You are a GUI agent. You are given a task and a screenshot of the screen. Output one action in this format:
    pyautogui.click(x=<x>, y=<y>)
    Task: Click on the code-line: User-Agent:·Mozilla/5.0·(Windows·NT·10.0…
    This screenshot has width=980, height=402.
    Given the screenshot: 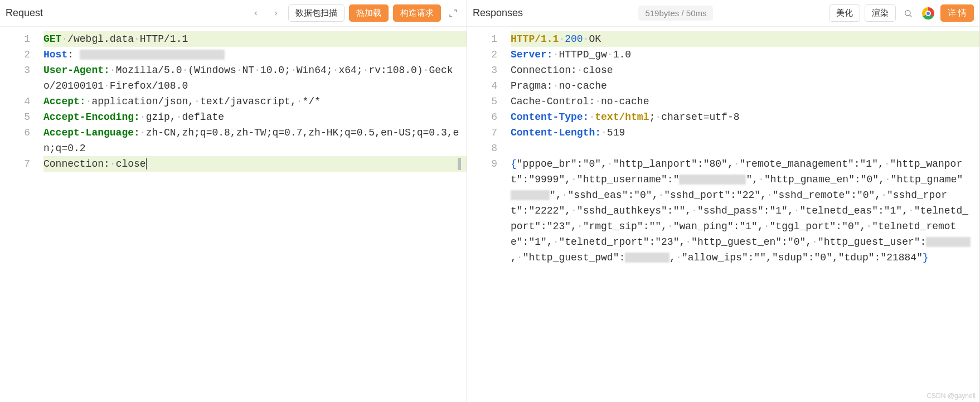 What is the action you would take?
    pyautogui.click(x=255, y=78)
    